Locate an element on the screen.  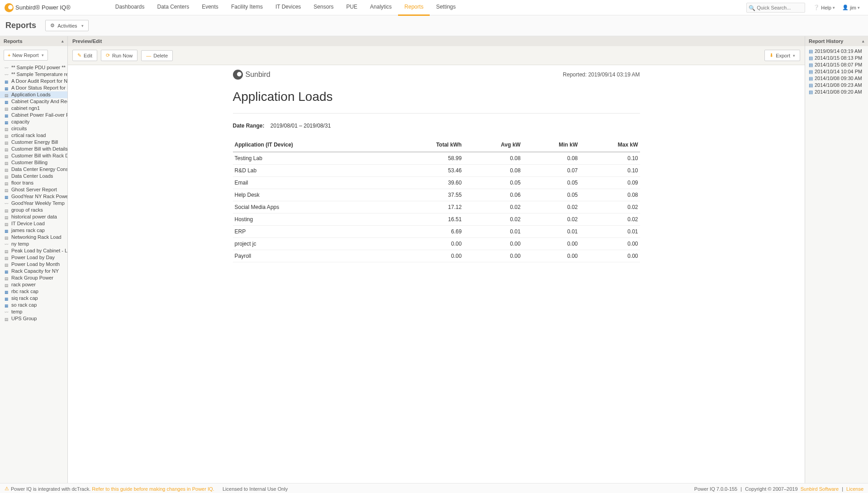
nav-data-centers: Data Centers is located at coordinates (173, 8).